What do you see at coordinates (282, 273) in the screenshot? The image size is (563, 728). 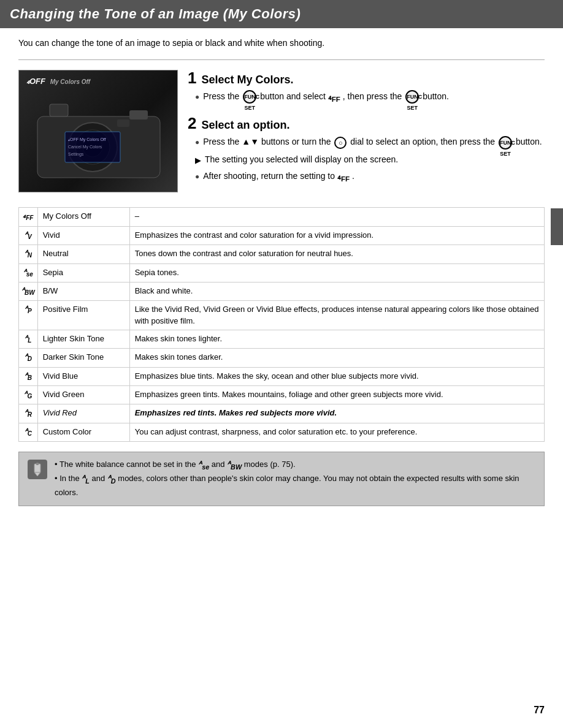 I see `table-row: ᴬse Sepia Sepia tones.` at bounding box center [282, 273].